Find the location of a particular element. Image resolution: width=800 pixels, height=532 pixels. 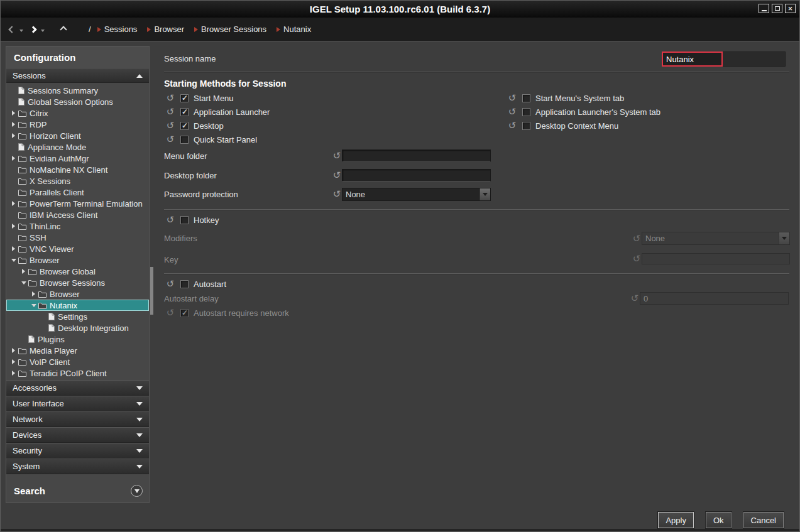

sidebar-section-network: Network is located at coordinates (78, 420).